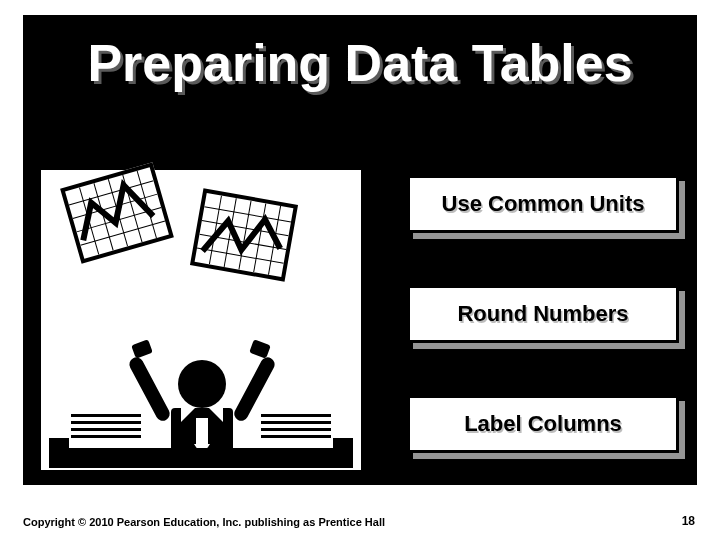 Image resolution: width=720 pixels, height=540 pixels. What do you see at coordinates (543, 204) in the screenshot?
I see `bullet-use-common-units: Use Common Units` at bounding box center [543, 204].